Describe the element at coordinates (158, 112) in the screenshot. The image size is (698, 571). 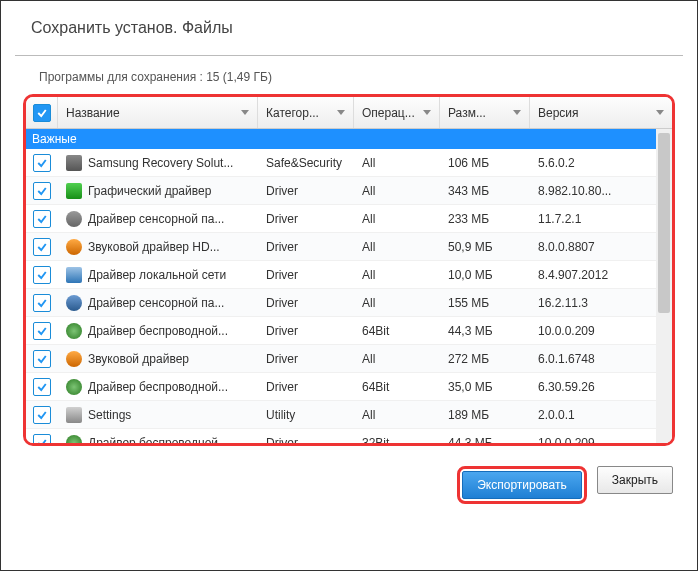
I see `header-name: Название` at that location.